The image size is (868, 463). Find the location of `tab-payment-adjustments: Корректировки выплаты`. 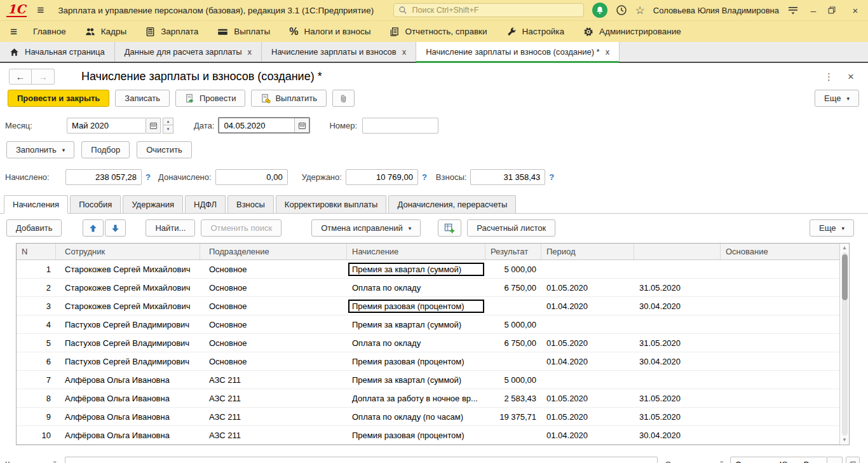

tab-payment-adjustments: Корректировки выплаты is located at coordinates (332, 204).